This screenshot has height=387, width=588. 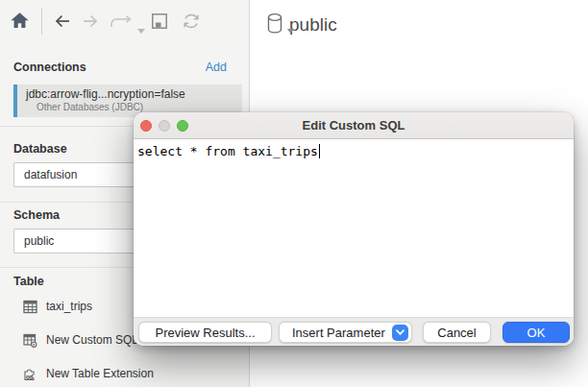 What do you see at coordinates (125, 374) in the screenshot?
I see `new-table-extension-item: New Table Extension` at bounding box center [125, 374].